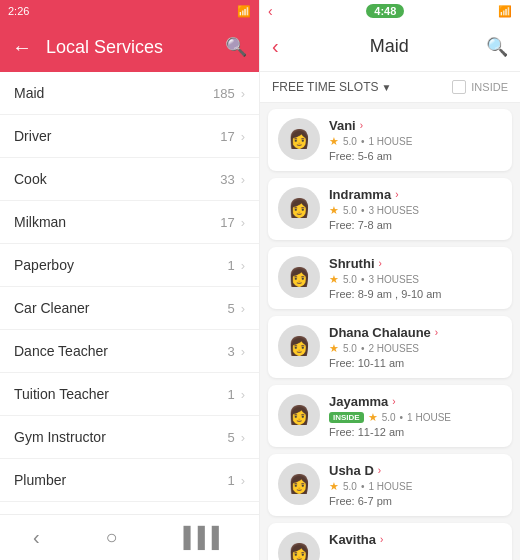  Describe the element at coordinates (390, 416) in the screenshot. I see `maid-card: 👩 Jayamma › INSIDE ★ 5.0 • 1 HOUSE Free:…` at that location.